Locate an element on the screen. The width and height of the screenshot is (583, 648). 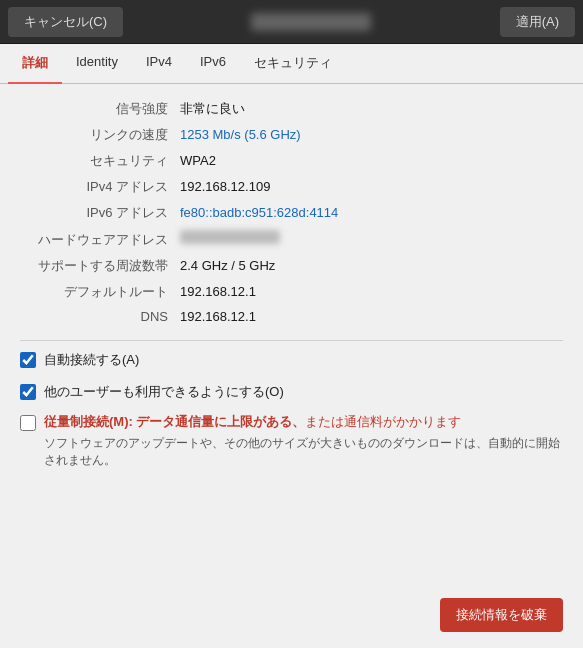
footer: 接続情報を破棄 is located at coordinates (292, 619).